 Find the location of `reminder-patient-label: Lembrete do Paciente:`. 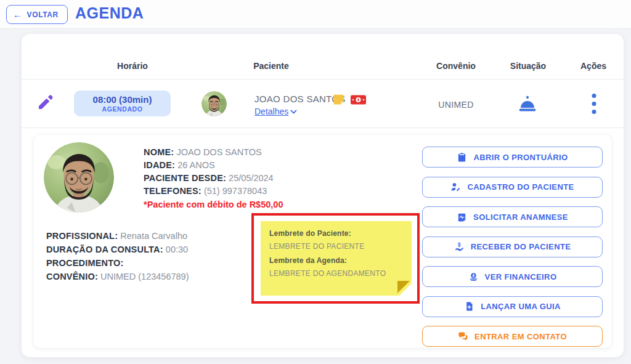

reminder-patient-label: Lembrete do Paciente: is located at coordinates (336, 233).